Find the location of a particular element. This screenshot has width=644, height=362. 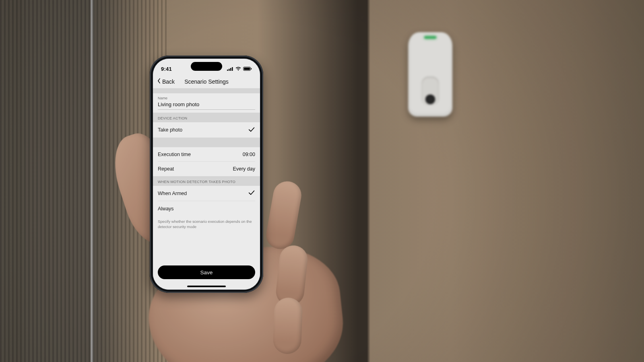

photo-mode-options: When Armed Always is located at coordinates (206, 201).